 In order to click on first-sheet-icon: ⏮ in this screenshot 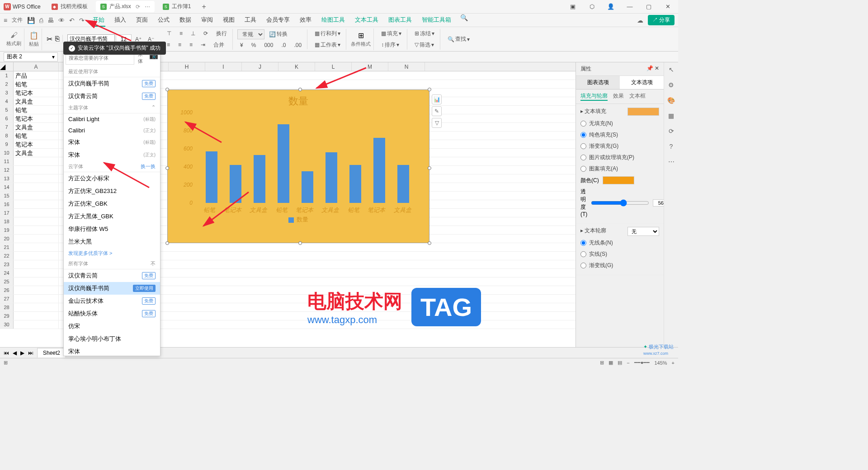, I will do `click(6, 353)`.